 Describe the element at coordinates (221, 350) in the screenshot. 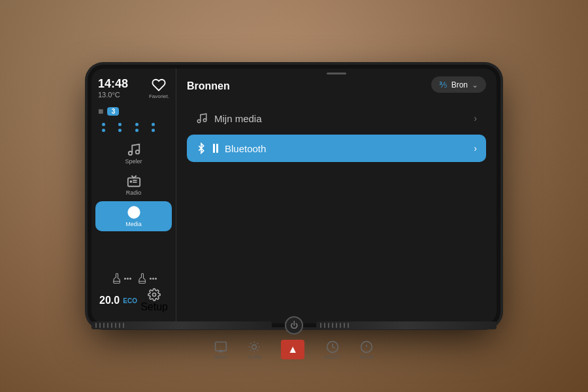

I see `menu-button: MENU` at that location.